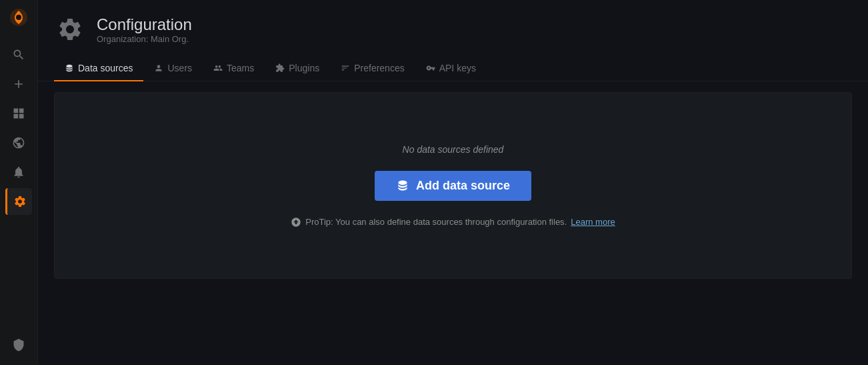  I want to click on tab-teams: Teams, so click(233, 69).